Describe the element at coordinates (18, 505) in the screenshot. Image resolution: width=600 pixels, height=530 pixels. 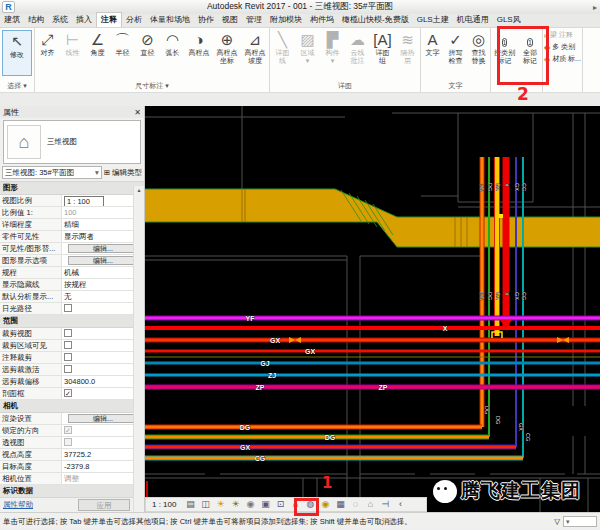
I see `properties-help-link: 属性帮助` at that location.